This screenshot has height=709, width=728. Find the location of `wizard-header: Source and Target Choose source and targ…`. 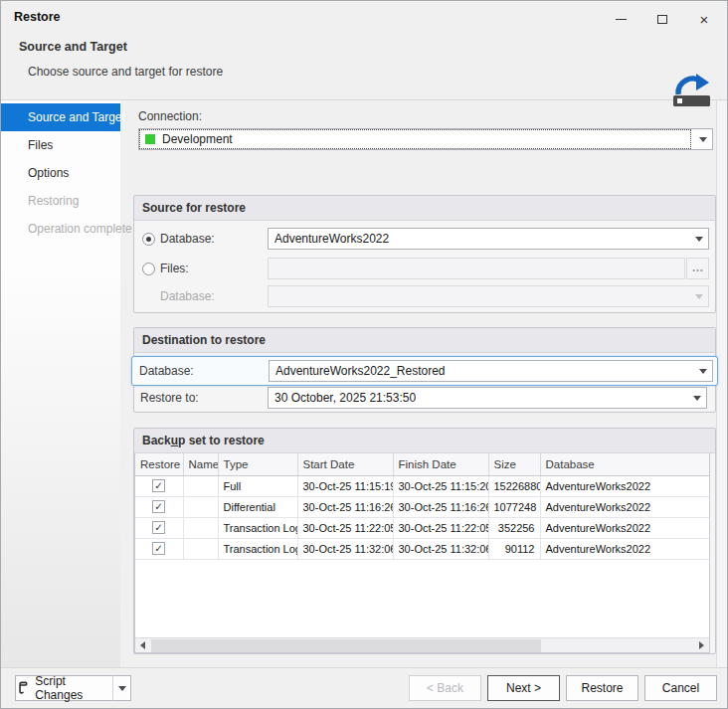

wizard-header: Source and Target Choose source and targ… is located at coordinates (364, 66).